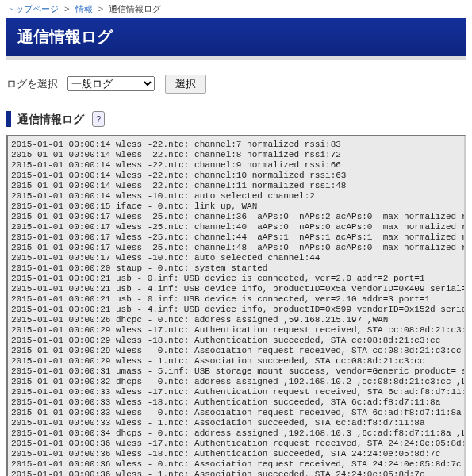 This screenshot has width=472, height=476. I want to click on log-select-label: ログを選択, so click(32, 84).